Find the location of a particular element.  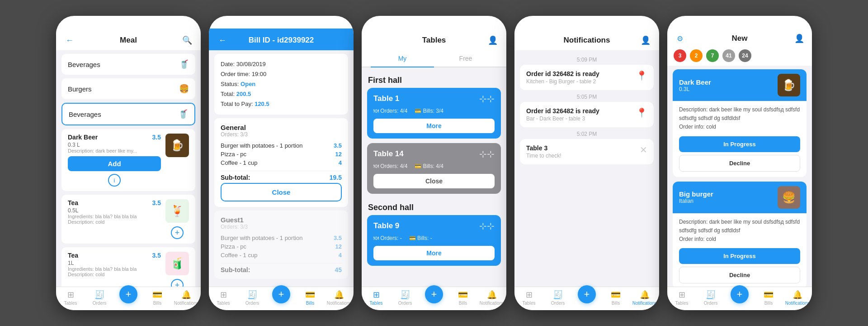

meal-title: Meal is located at coordinates (128, 40).